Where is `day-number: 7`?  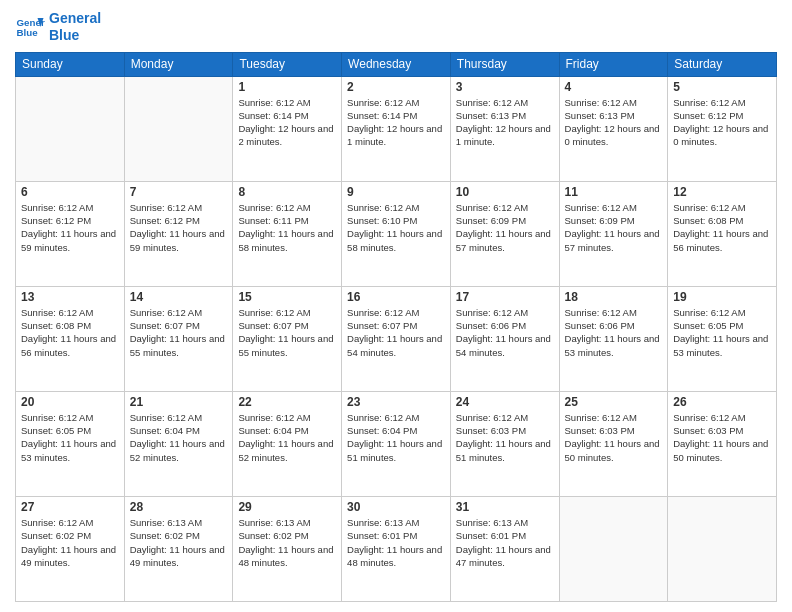 day-number: 7 is located at coordinates (179, 192).